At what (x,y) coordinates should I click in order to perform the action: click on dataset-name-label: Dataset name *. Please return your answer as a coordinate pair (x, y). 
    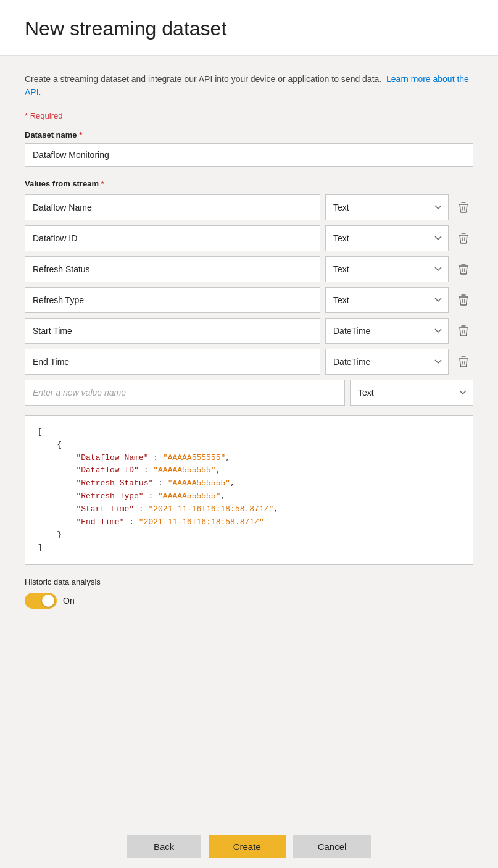
    Looking at the image, I should click on (249, 135).